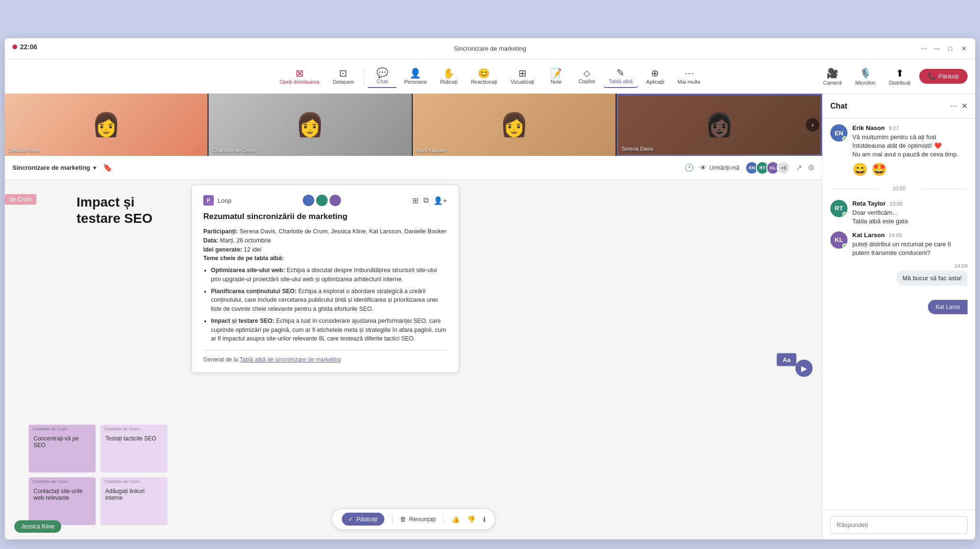  Describe the element at coordinates (655, 82) in the screenshot. I see `apps-label: Aplicații` at that location.